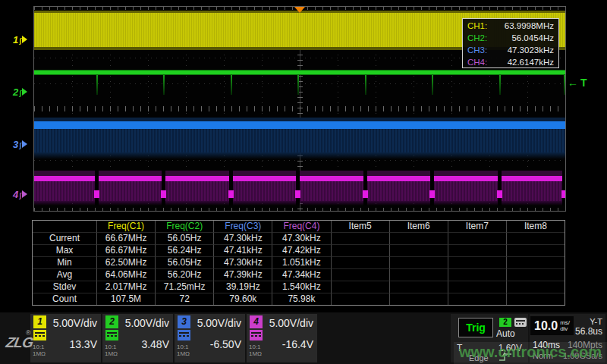 Image resolution: width=607 pixels, height=364 pixels. Describe the element at coordinates (243, 287) in the screenshot. I see `table-value: 39.19Hz` at that location.